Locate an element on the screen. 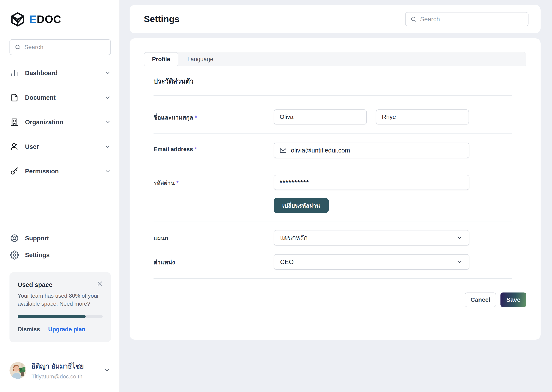  email-field-wrap is located at coordinates (372, 150).